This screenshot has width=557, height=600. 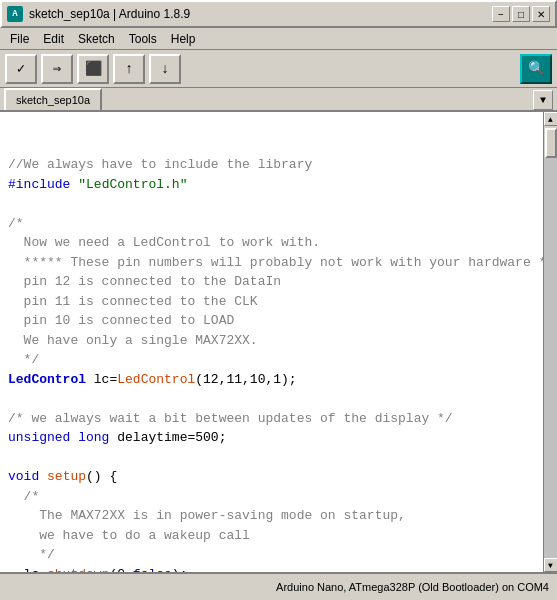 What do you see at coordinates (278, 39) in the screenshot?
I see `menu-bar: File Edit Sketch Tools Help` at bounding box center [278, 39].